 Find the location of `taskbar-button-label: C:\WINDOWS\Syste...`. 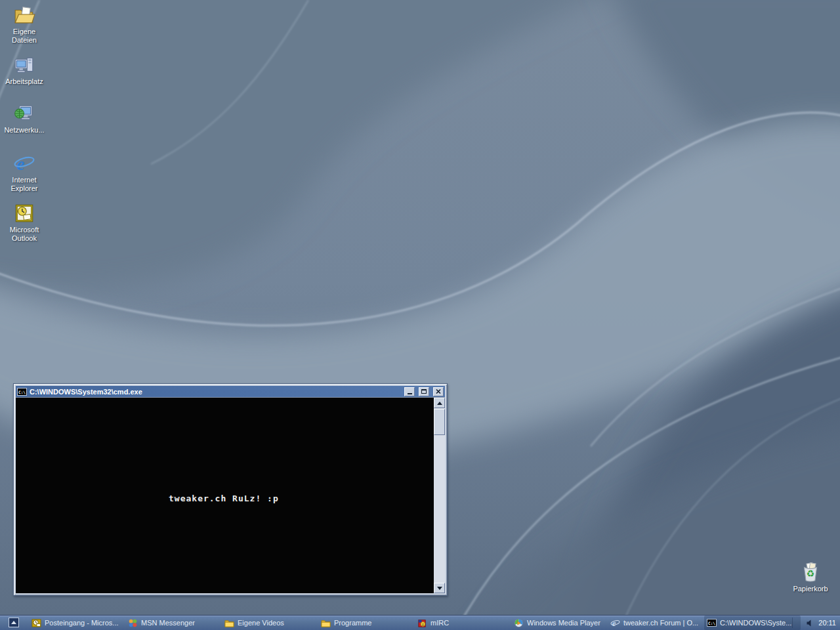

taskbar-button-label: C:\WINDOWS\Syste... is located at coordinates (756, 623).